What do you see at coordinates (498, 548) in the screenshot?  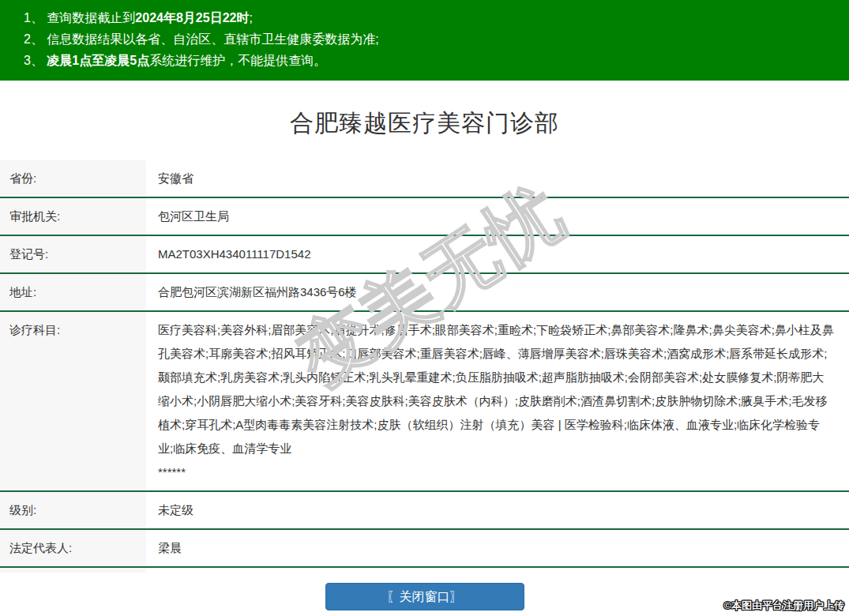 I see `row-value: 梁晨` at bounding box center [498, 548].